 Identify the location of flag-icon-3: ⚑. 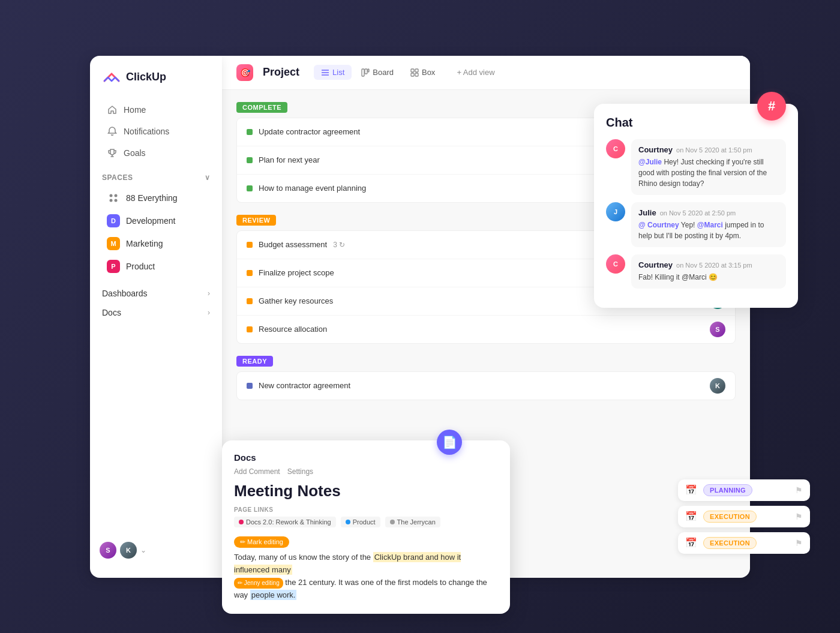
(799, 543).